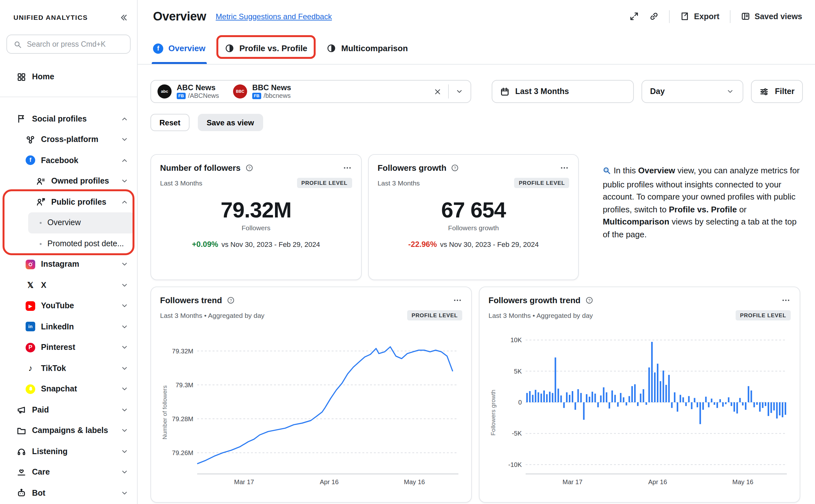 The width and height of the screenshot is (815, 504). Describe the element at coordinates (69, 202) in the screenshot. I see `sidebar-item-public-profiles: Public profiles` at that location.